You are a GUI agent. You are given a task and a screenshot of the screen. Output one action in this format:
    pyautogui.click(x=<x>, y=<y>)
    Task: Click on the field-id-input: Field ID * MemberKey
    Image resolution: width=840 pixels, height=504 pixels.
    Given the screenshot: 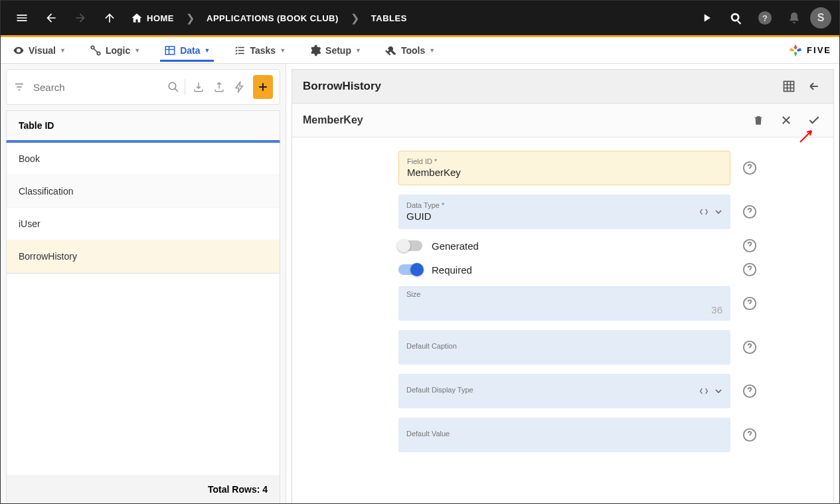 What is the action you would take?
    pyautogui.click(x=564, y=168)
    